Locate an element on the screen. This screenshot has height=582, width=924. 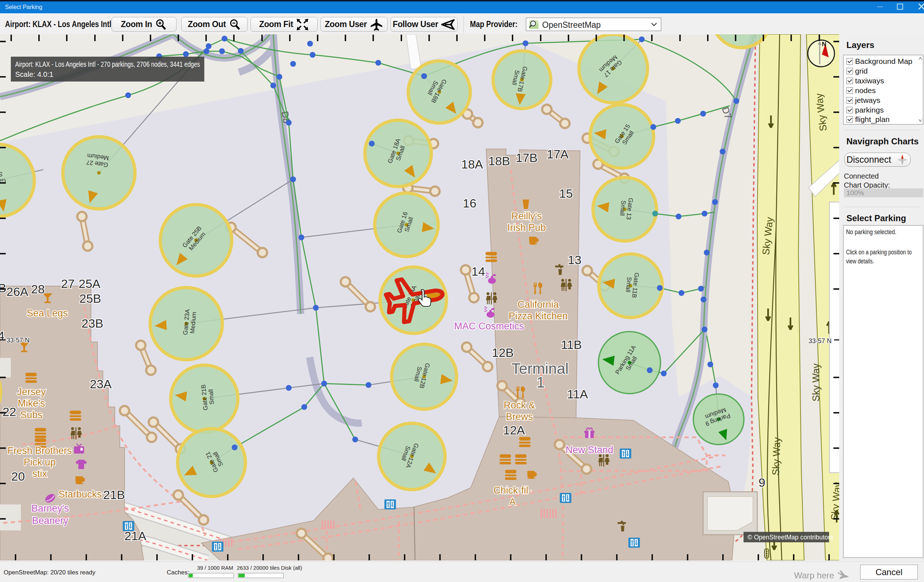
svg-text: 26A is located at coordinates (18, 292).